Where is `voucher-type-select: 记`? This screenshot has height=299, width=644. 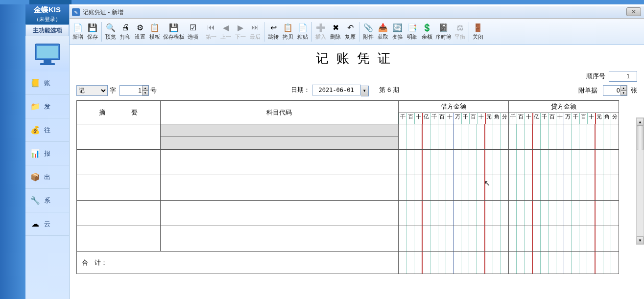
voucher-type-select: 记 is located at coordinates (92, 91).